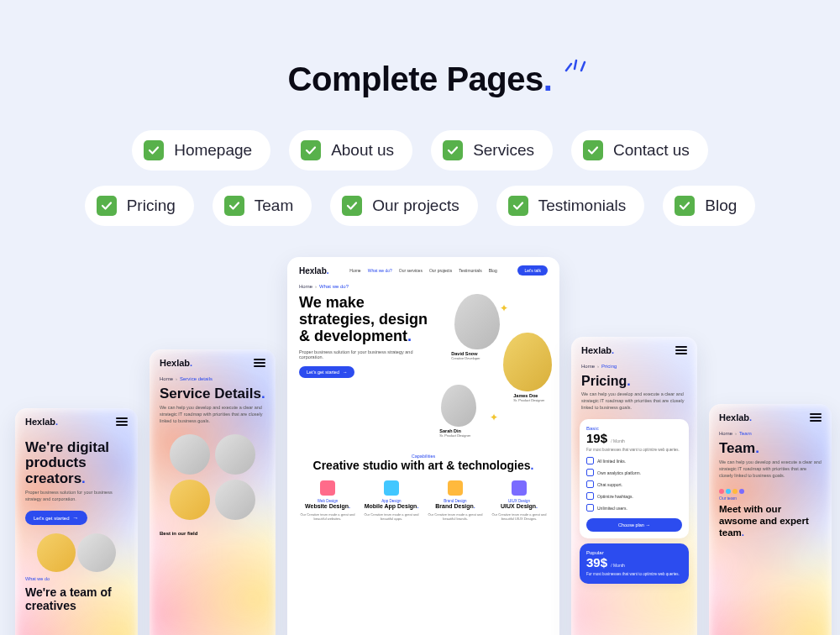 The height and width of the screenshot is (635, 840). Describe the element at coordinates (634, 496) in the screenshot. I see `plan-feature: Optimize hashtags.` at that location.